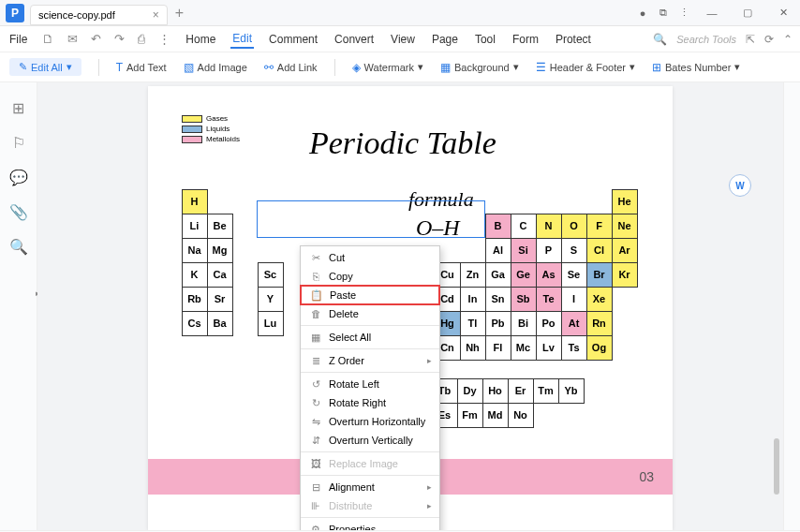 This screenshot has height=532, width=800. What do you see at coordinates (22, 67) in the screenshot?
I see `pencil-icon: ✎` at bounding box center [22, 67].